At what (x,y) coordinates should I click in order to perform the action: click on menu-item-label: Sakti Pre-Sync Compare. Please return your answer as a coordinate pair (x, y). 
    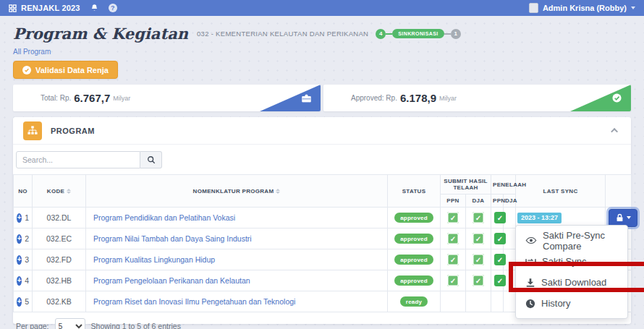
    Looking at the image, I should click on (580, 241).